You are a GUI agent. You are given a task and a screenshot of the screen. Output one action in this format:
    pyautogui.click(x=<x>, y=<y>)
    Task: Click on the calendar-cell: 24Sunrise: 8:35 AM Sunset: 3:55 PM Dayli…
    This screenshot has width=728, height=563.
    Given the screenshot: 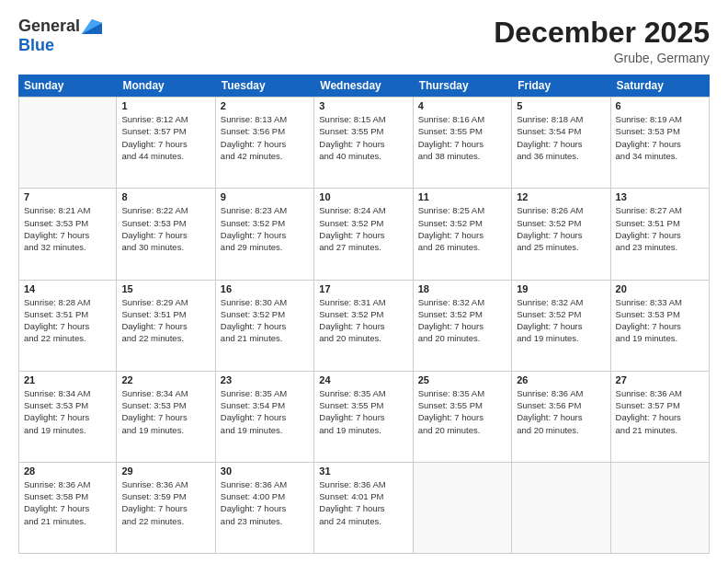 What is the action you would take?
    pyautogui.click(x=364, y=417)
    